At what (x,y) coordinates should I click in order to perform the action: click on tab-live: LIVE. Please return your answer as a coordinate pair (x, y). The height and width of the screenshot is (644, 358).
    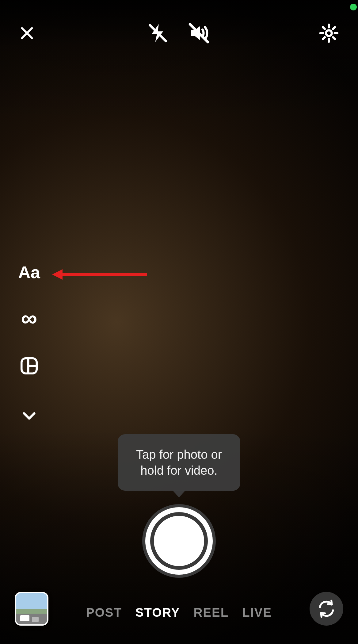
    Looking at the image, I should click on (257, 613).